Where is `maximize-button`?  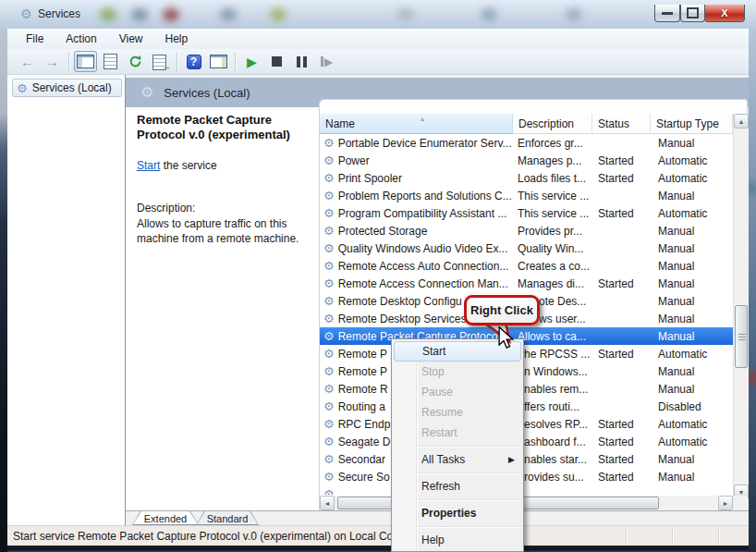
maximize-button is located at coordinates (693, 13).